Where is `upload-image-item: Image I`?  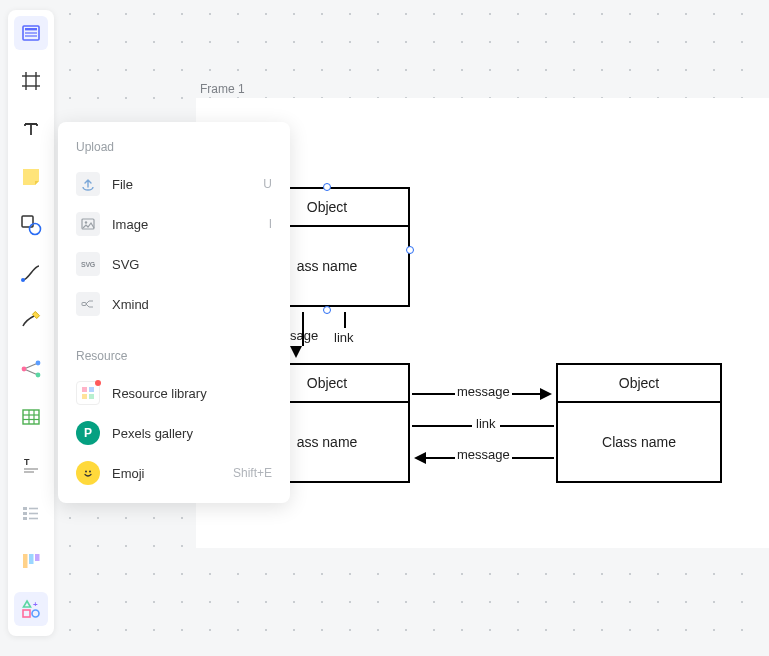
upload-image-item: Image I is located at coordinates (174, 224).